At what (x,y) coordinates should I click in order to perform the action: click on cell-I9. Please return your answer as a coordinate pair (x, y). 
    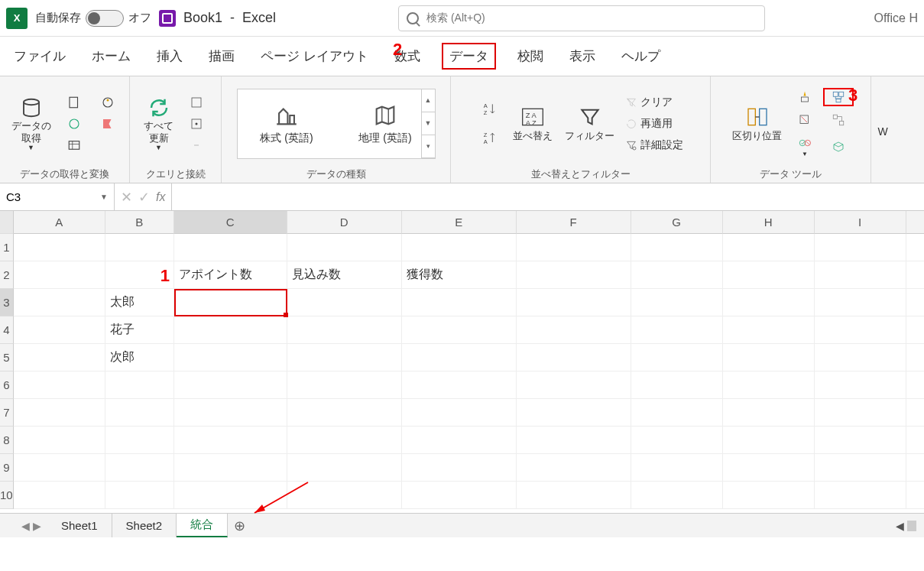
    Looking at the image, I should click on (861, 468).